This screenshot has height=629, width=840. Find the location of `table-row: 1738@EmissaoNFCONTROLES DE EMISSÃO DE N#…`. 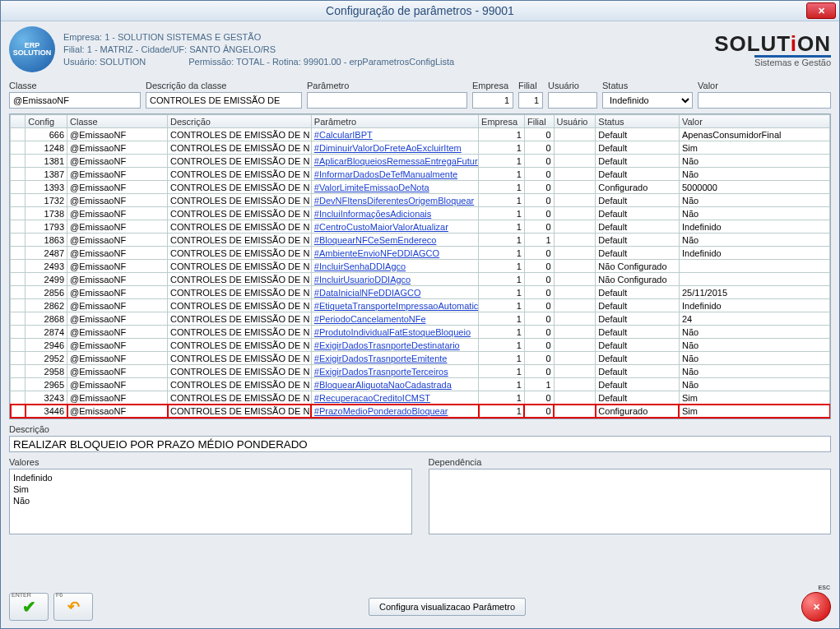

table-row: 1738@EmissaoNFCONTROLES DE EMISSÃO DE N#… is located at coordinates (420, 214).